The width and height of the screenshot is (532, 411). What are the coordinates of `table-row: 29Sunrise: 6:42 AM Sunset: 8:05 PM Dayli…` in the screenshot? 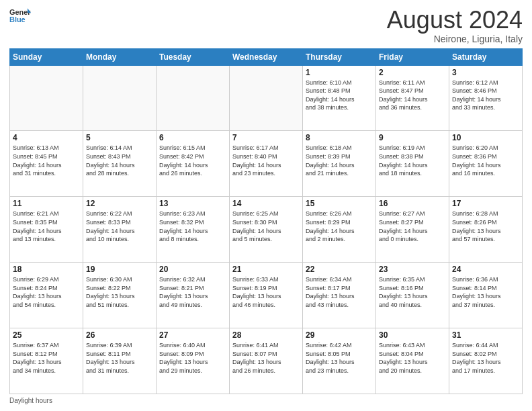 It's located at (340, 361).